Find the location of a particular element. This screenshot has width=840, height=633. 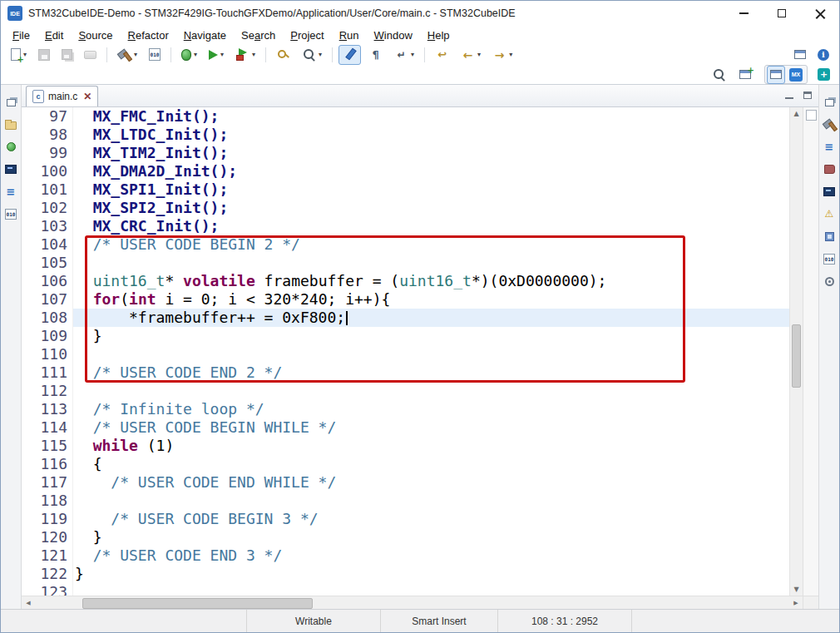

code-line-102: 102 MX_SPI2_Init(); is located at coordinates (406, 208).